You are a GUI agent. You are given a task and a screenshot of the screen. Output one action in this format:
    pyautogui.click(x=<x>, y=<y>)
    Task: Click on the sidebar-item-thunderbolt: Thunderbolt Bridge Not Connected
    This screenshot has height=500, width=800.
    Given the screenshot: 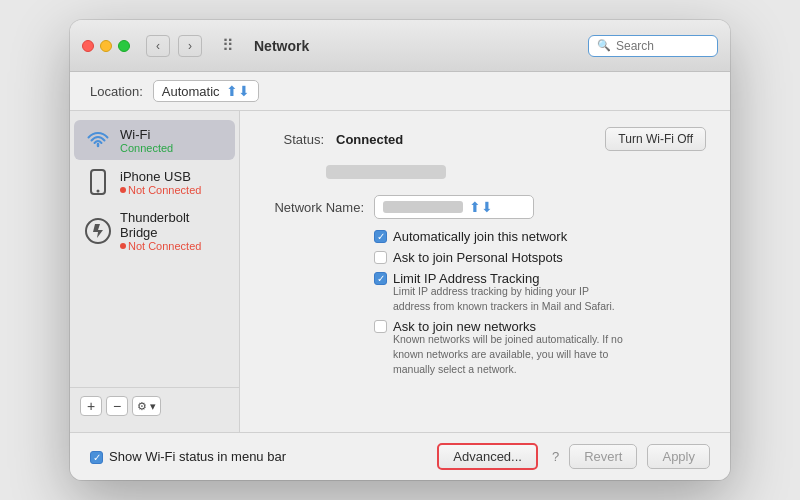 What is the action you would take?
    pyautogui.click(x=154, y=231)
    